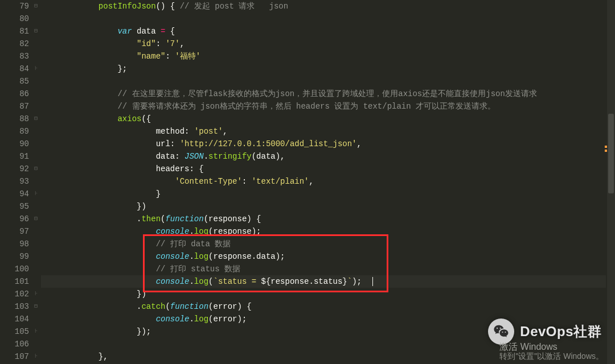 This screenshot has height=364, width=615. Describe the element at coordinates (323, 131) in the screenshot. I see `code-line: method: 'post',` at that location.